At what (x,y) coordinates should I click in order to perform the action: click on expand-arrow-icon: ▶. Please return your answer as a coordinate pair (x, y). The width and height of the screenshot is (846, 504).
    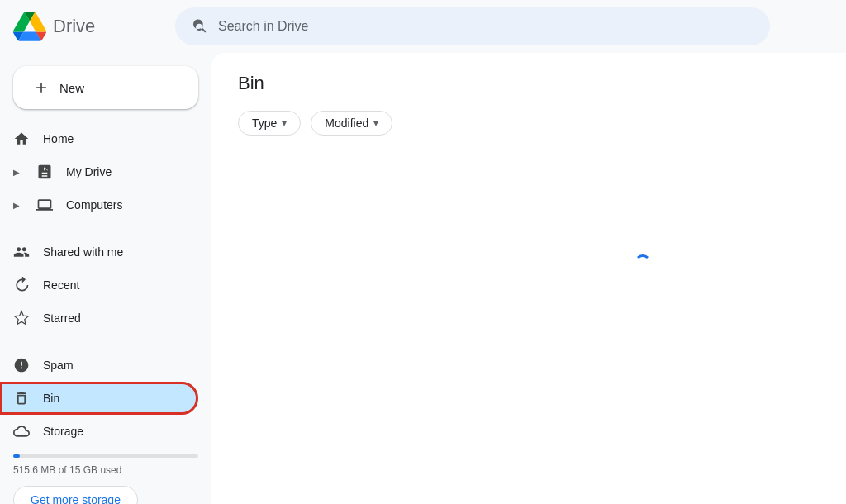
    Looking at the image, I should click on (17, 172).